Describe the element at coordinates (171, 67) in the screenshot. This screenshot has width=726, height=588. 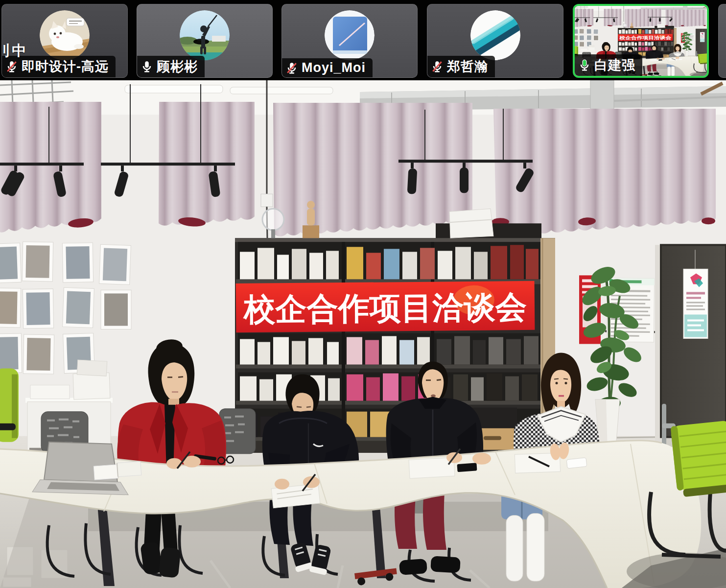
I see `name-label-2: 顾彬彬` at that location.